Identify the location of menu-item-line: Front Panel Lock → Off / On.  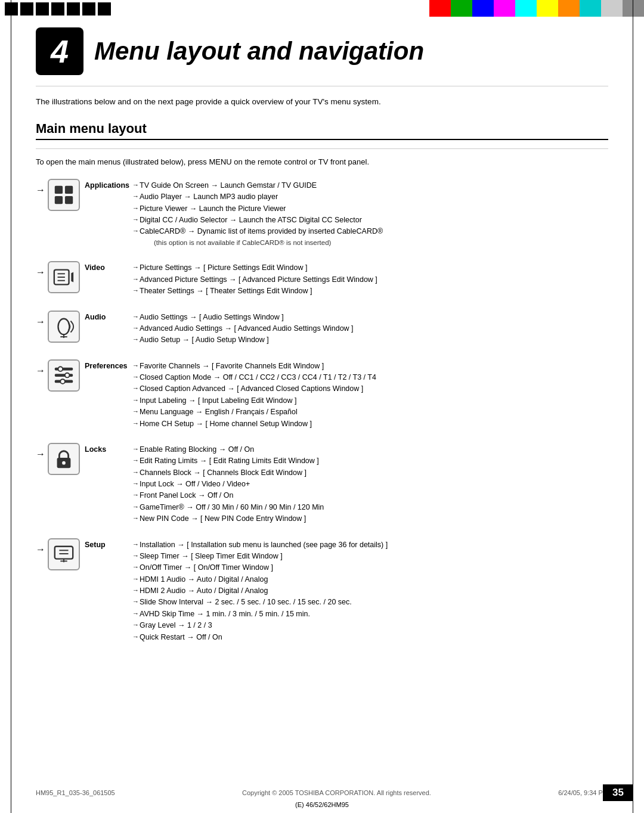
(370, 496).